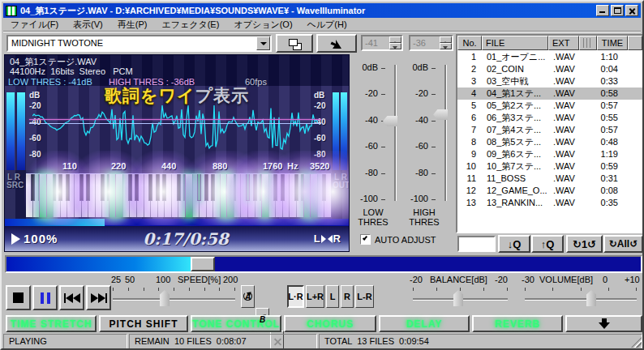 This screenshot has height=350, width=644. Describe the element at coordinates (333, 297) in the screenshot. I see `channel-left-button: L` at that location.